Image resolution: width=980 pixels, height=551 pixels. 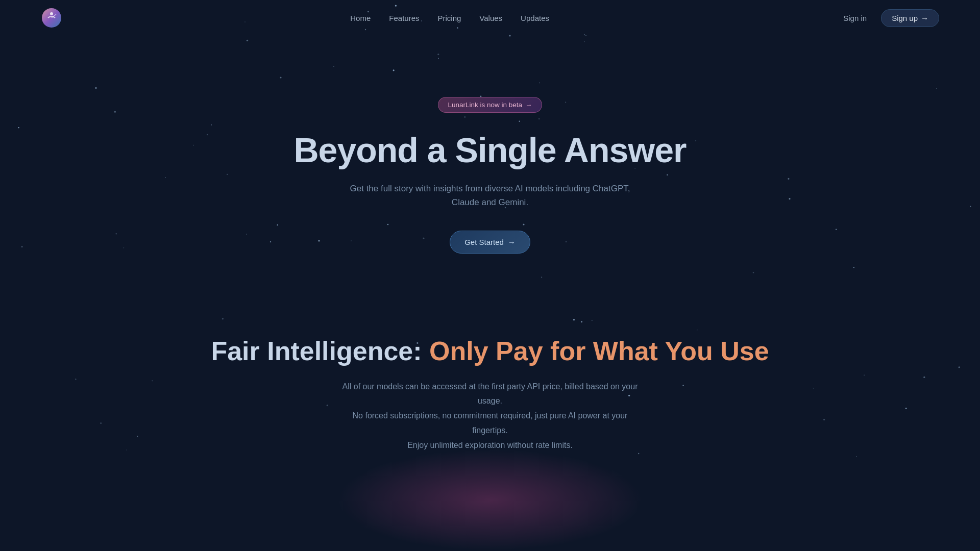 I want to click on sign-up-button: Sign up →, so click(x=910, y=18).